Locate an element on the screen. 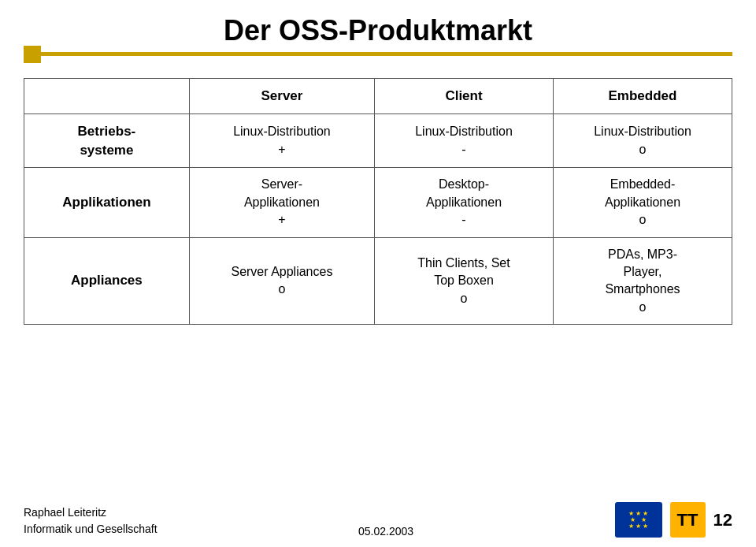 The height and width of the screenshot is (547, 756). cell-applikationen-embedded: Embedded-Applikationeno is located at coordinates (643, 203).